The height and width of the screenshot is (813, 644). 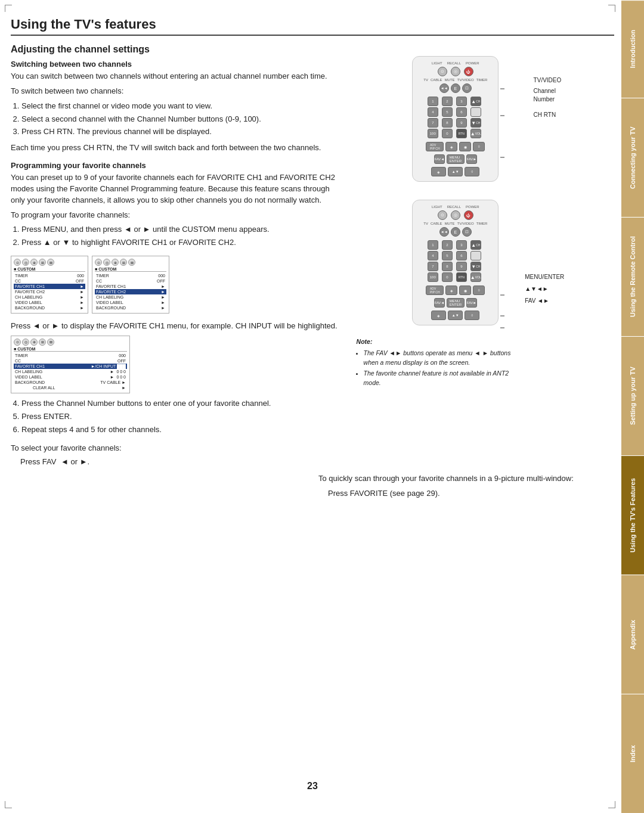 What do you see at coordinates (456, 215) in the screenshot?
I see `btn2-recall: ◎` at bounding box center [456, 215].